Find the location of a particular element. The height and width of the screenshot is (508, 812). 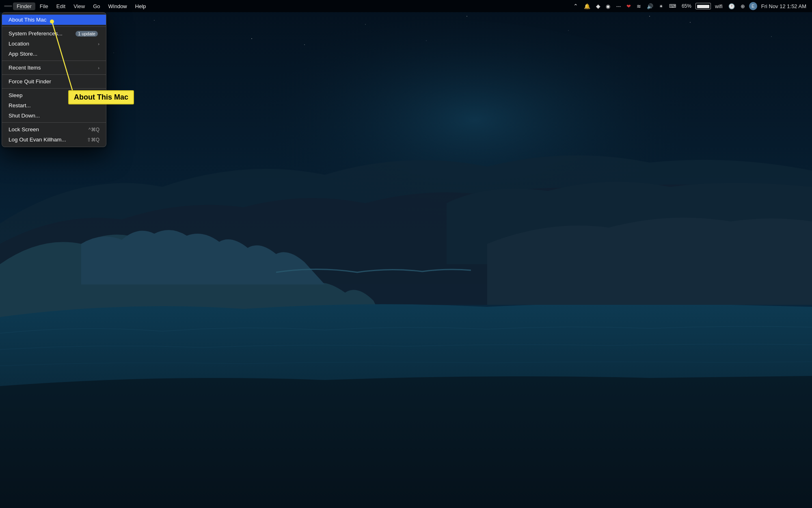

highlight-dot is located at coordinates (52, 22).